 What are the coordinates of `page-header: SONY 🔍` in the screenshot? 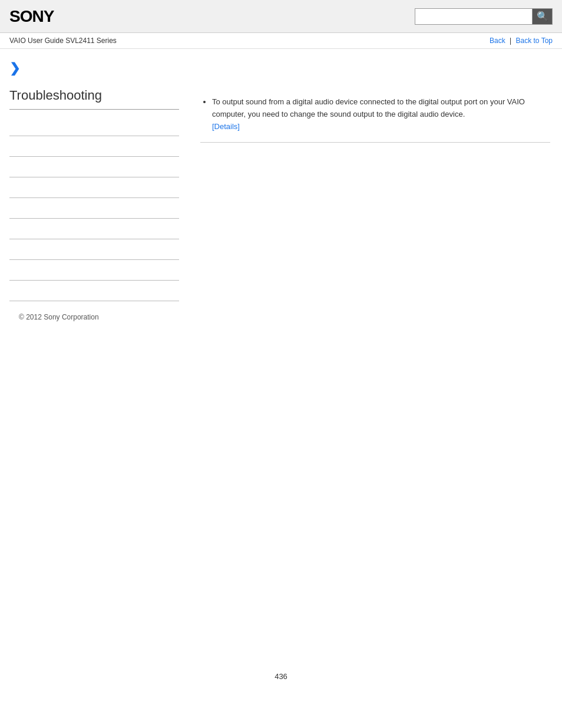 It's located at (281, 17).